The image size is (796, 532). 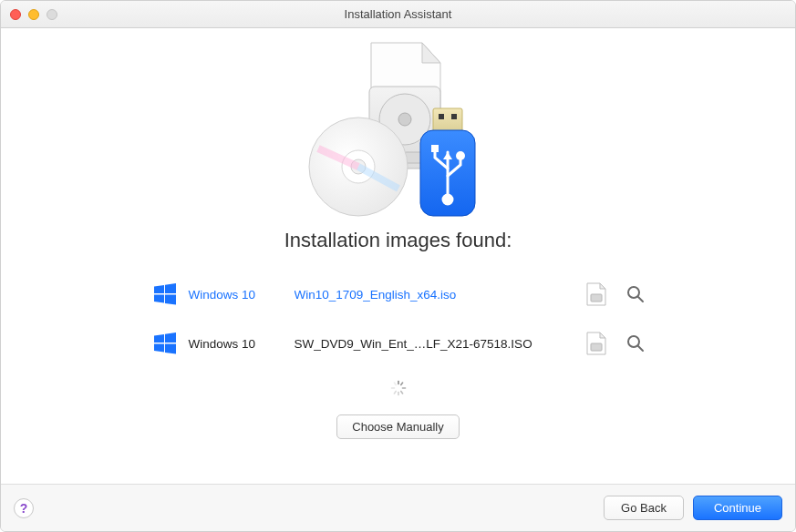 I want to click on minimize-window-button, so click(x=34, y=15).